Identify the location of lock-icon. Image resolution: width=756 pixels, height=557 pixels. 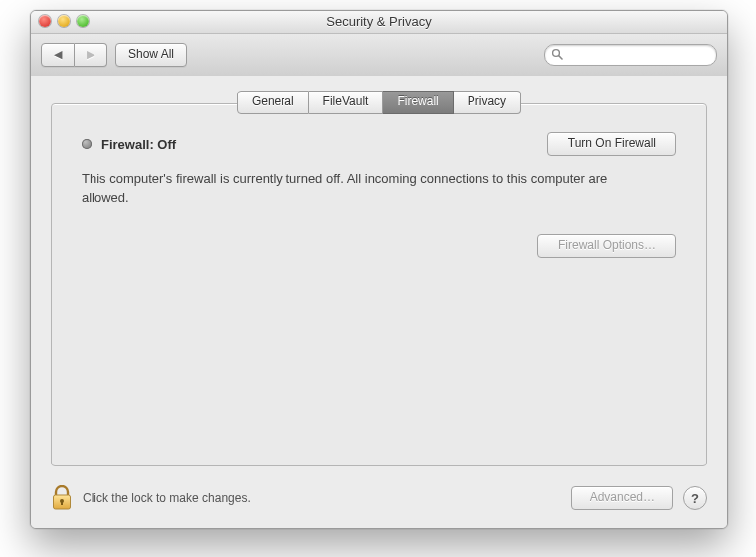
(62, 498).